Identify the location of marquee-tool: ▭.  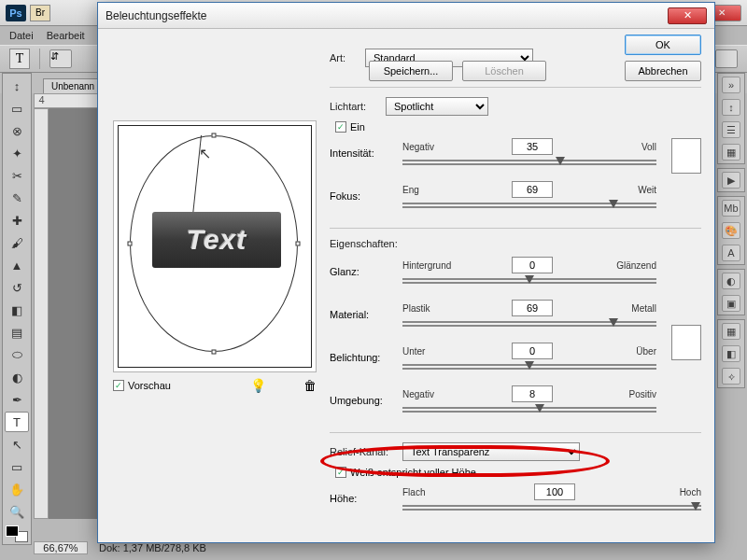
(17, 108).